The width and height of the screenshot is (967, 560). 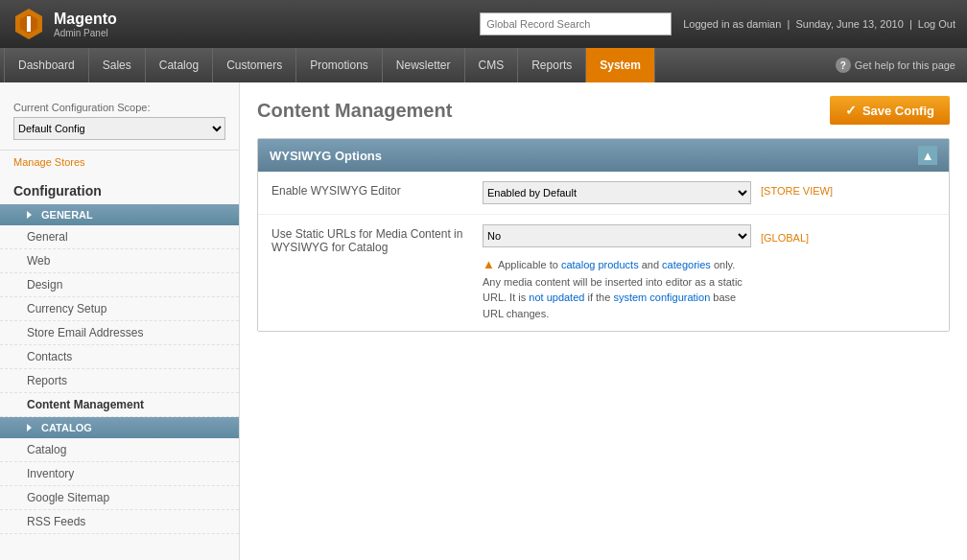 What do you see at coordinates (900, 65) in the screenshot?
I see `nav-right: ? Get help for this page` at bounding box center [900, 65].